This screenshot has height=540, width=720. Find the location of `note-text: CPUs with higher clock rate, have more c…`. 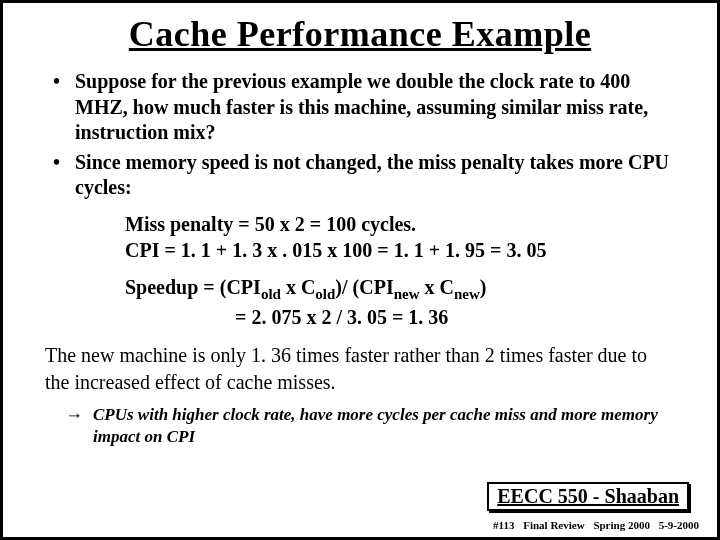

note-text: CPUs with higher clock rate, have more c… is located at coordinates (376, 426).